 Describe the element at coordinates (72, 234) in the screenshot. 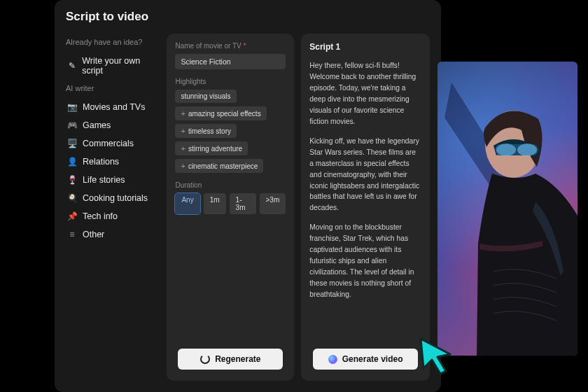

I see `category-icon: ≡` at that location.